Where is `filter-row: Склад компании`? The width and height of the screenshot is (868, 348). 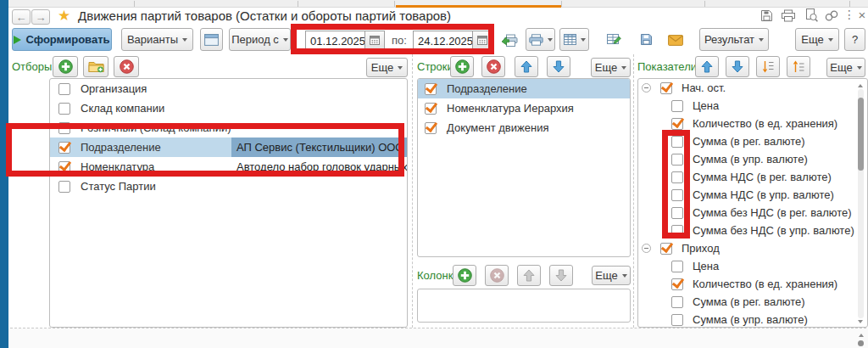 filter-row: Склад компании is located at coordinates (229, 109).